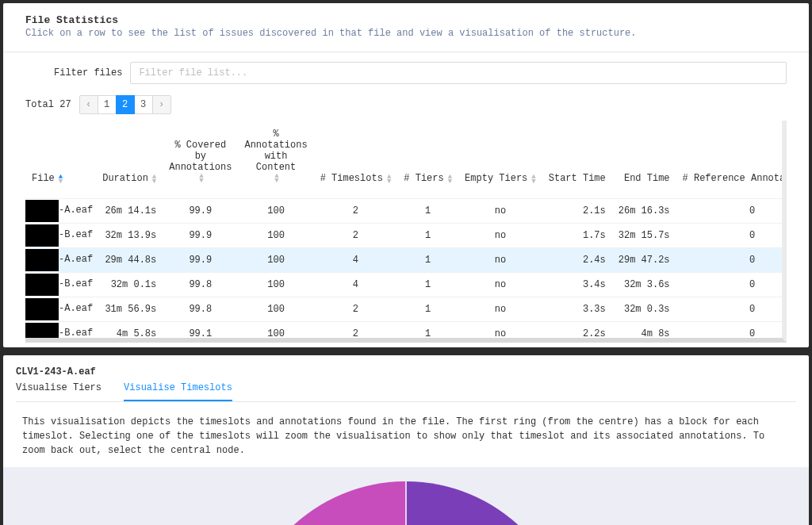 This screenshot has height=525, width=812. What do you see at coordinates (428, 160) in the screenshot?
I see `col-tiers: # Tiers▲▼` at bounding box center [428, 160].